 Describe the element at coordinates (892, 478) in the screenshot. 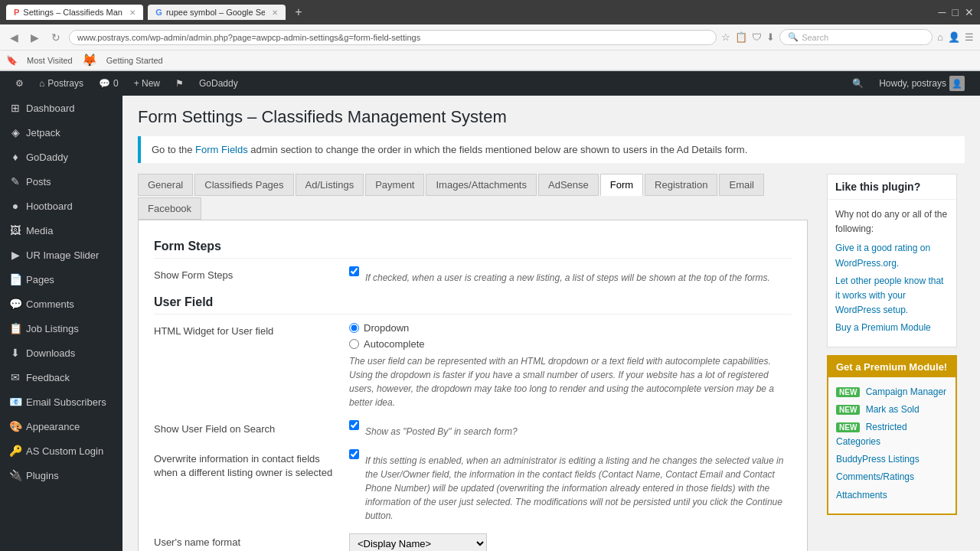

I see `premium-item-5: Comments/Ratings` at that location.